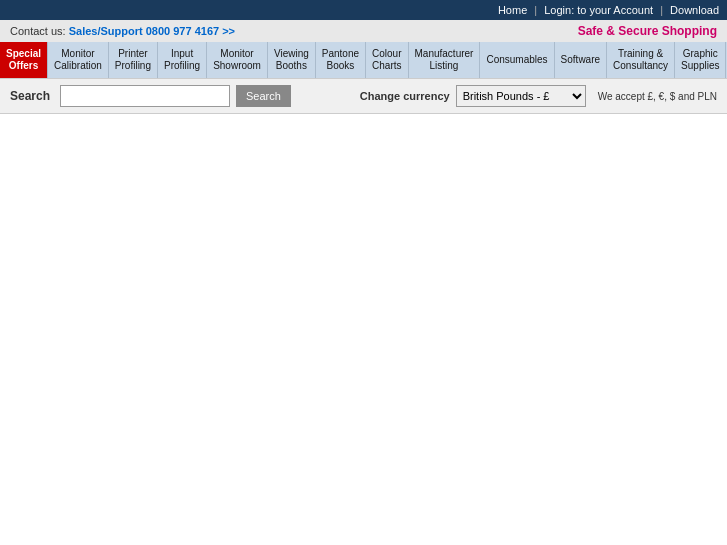  I want to click on currency-select: British Pounds - £Euros - €US Dollars - …, so click(521, 96).